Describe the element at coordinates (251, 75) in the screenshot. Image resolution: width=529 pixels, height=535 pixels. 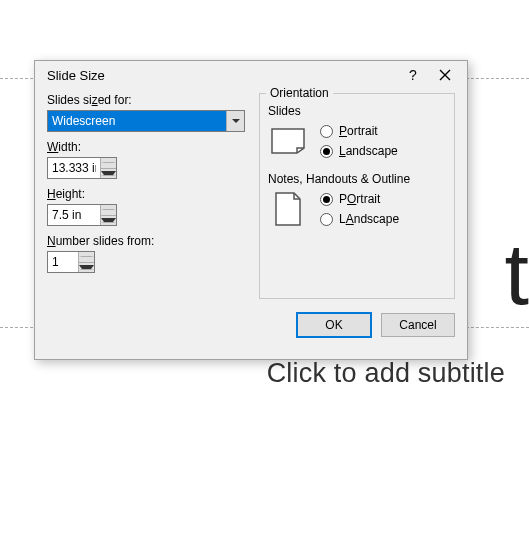
I see `dialog-titlebar: Slide Size ?` at that location.